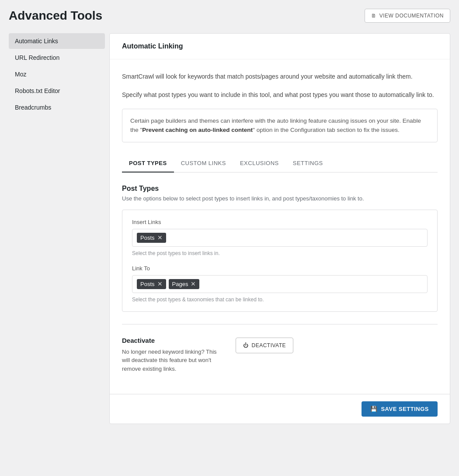  Describe the element at coordinates (374, 16) in the screenshot. I see `document-icon: 🗎` at that location.